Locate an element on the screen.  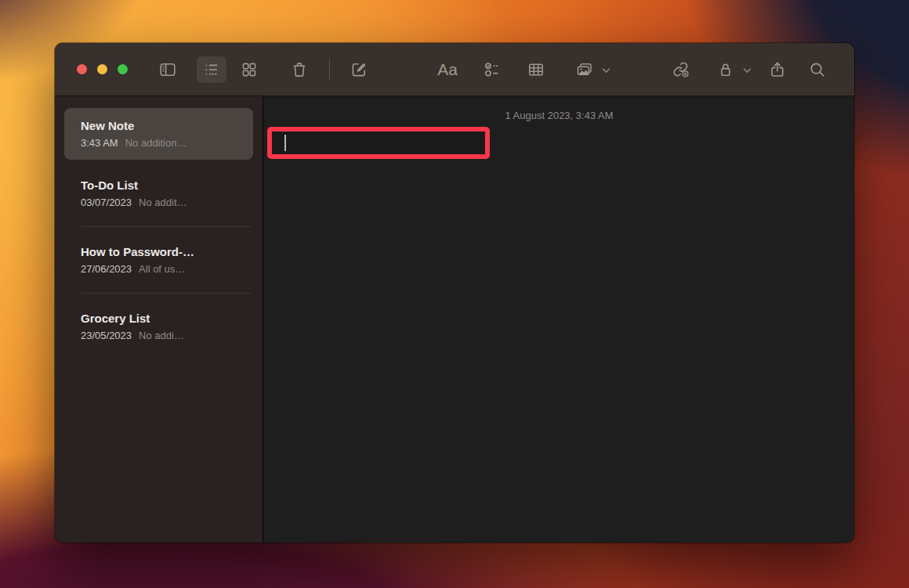
share-icon is located at coordinates (777, 70).